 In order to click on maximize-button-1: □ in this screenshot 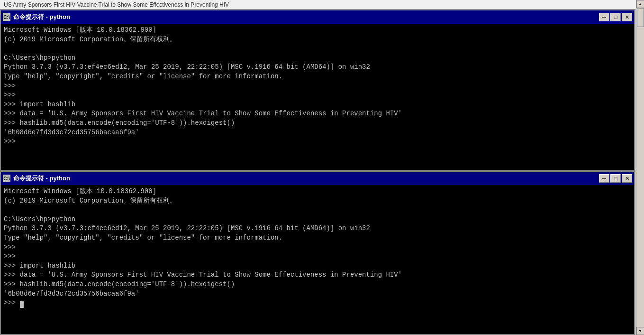, I will do `click(616, 17)`.